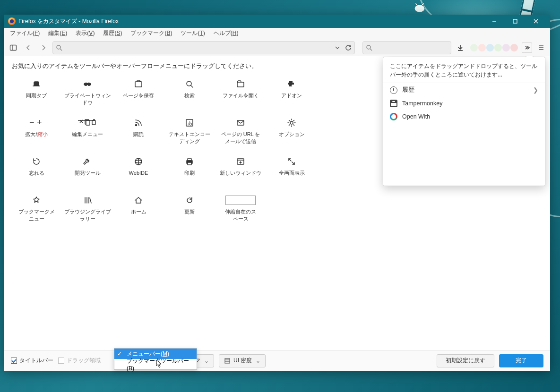  I want to click on url-bar, so click(204, 48).